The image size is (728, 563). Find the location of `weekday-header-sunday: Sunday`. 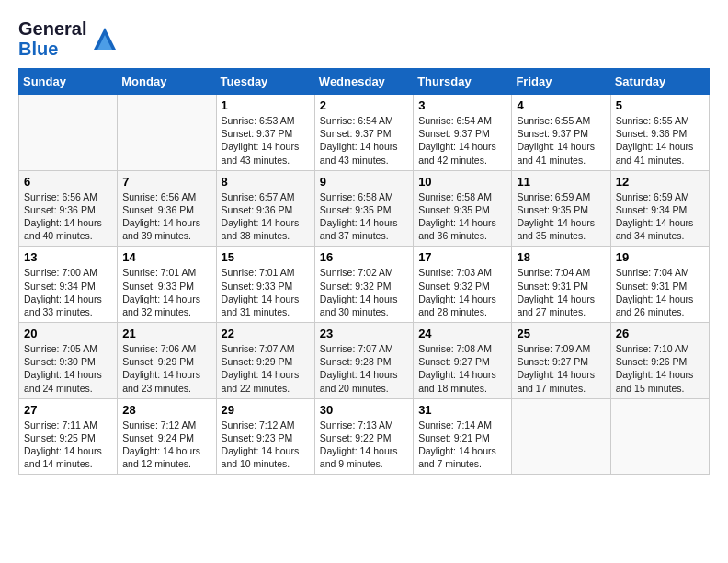

weekday-header-sunday: Sunday is located at coordinates (68, 82).